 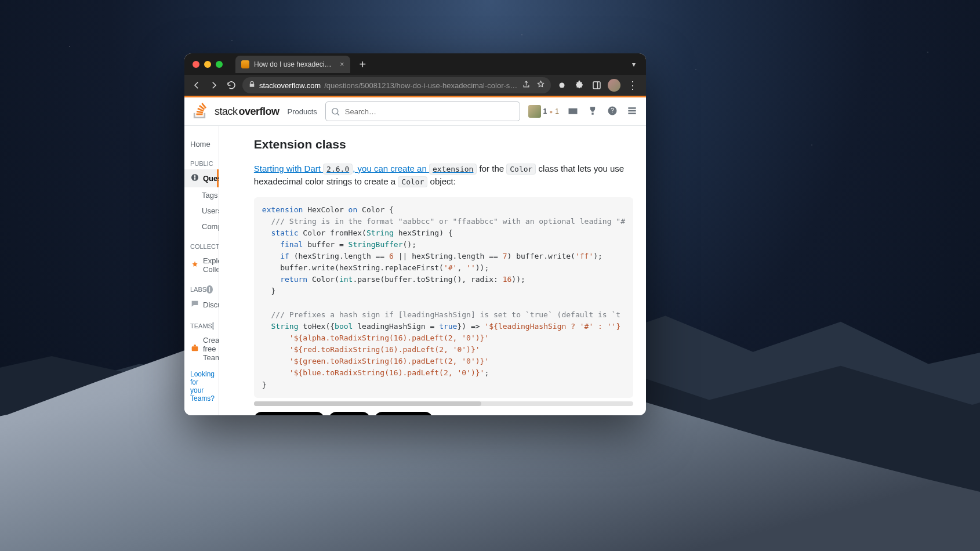 I want to click on url-host: stackoverflow.com, so click(x=290, y=86).